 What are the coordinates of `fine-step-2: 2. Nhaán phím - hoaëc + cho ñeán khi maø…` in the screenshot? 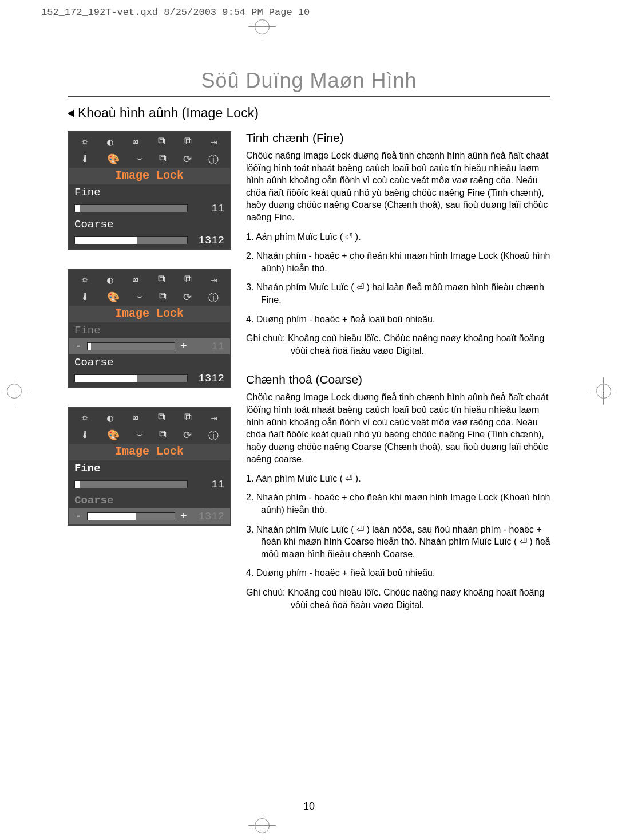 It's located at (398, 262).